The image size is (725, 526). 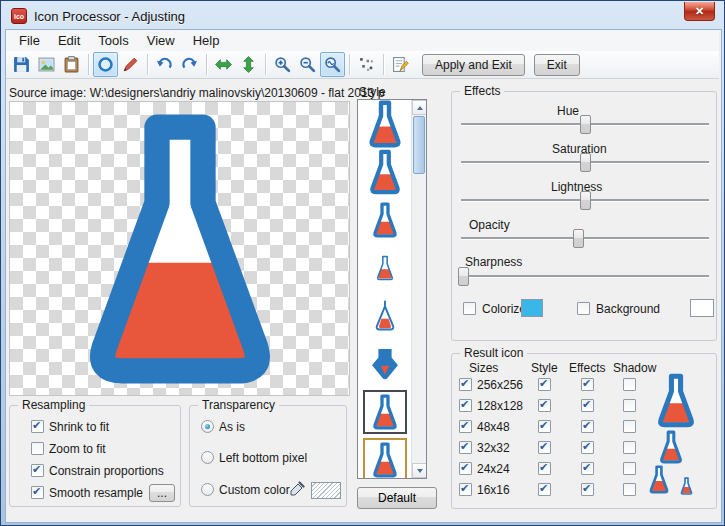 What do you see at coordinates (208, 490) in the screenshot?
I see `custom-color-radio` at bounding box center [208, 490].